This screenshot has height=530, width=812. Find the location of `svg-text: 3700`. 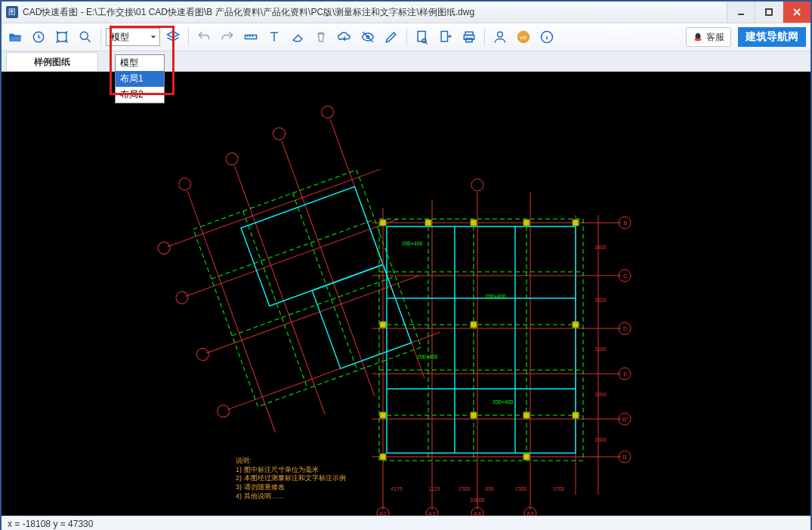

svg-text: 3700 is located at coordinates (559, 489).